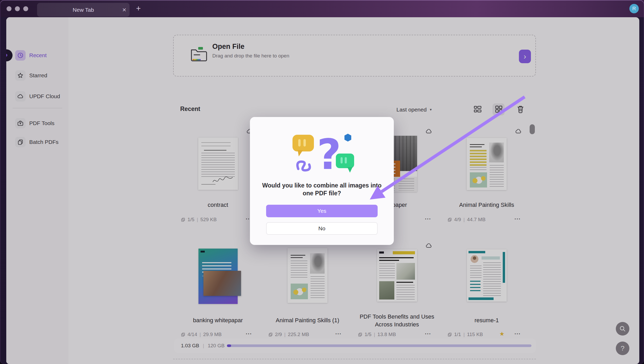  I want to click on tab-close-icon: ✕, so click(124, 10).